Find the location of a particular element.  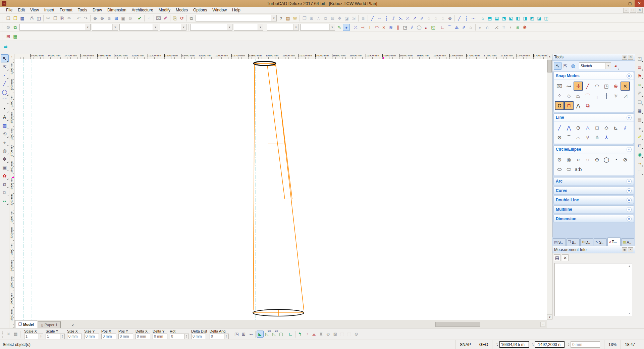

parallel-line-icon: ⫽ is located at coordinates (625, 128).